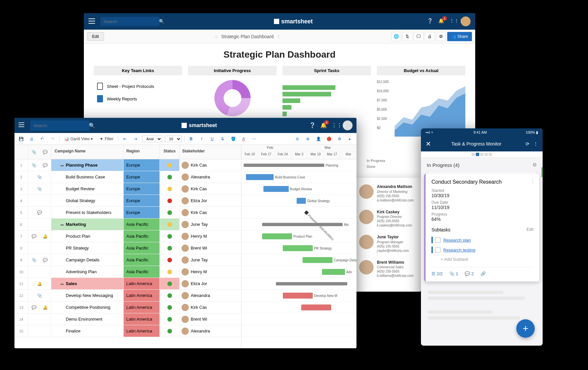 The width and height of the screenshot is (588, 370). What do you see at coordinates (254, 139) in the screenshot?
I see `more-format-icon: ⋯` at bounding box center [254, 139].